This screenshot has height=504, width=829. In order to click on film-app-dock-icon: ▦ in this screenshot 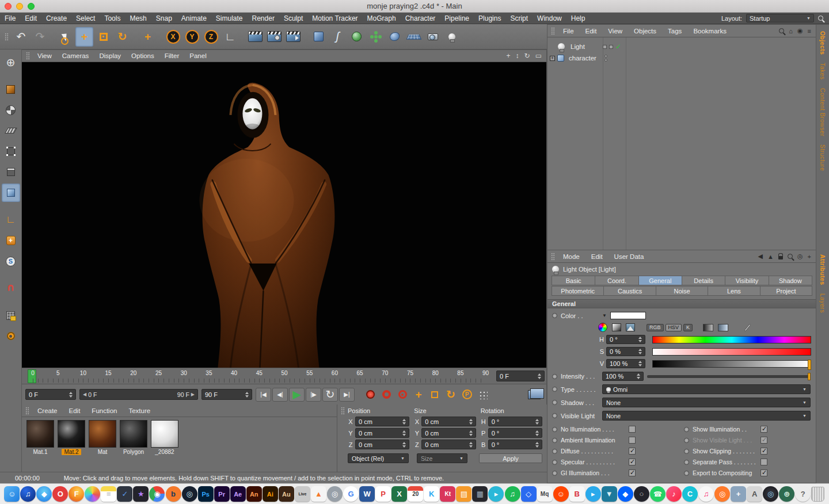, I will do `click(480, 494)`.